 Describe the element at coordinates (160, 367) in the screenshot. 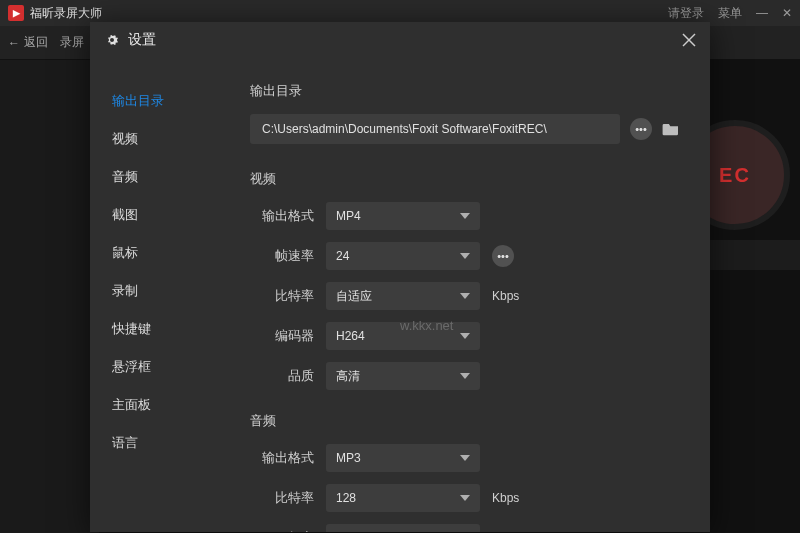

I see `nav-float: 悬浮框` at that location.